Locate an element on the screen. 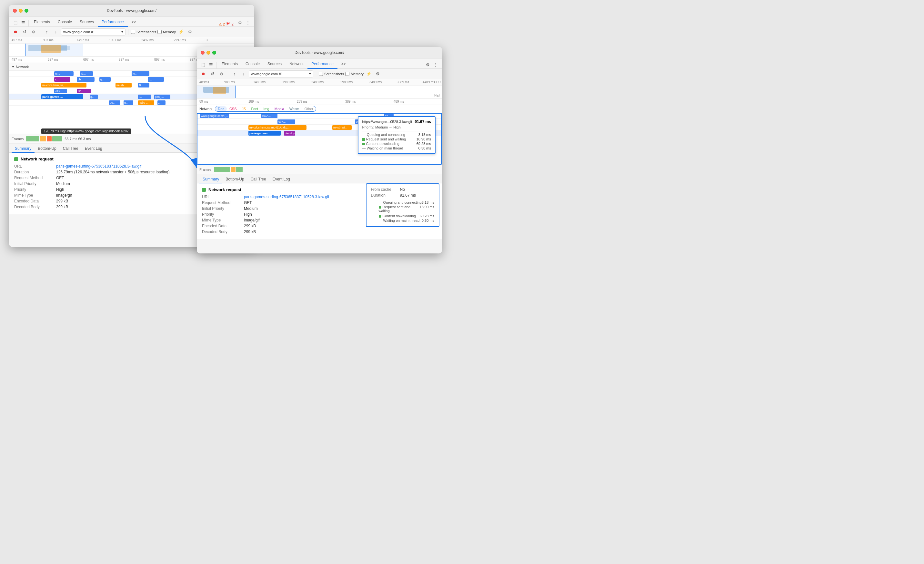 The image size is (924, 564). decoded-value-1: 299 kB is located at coordinates (62, 207).